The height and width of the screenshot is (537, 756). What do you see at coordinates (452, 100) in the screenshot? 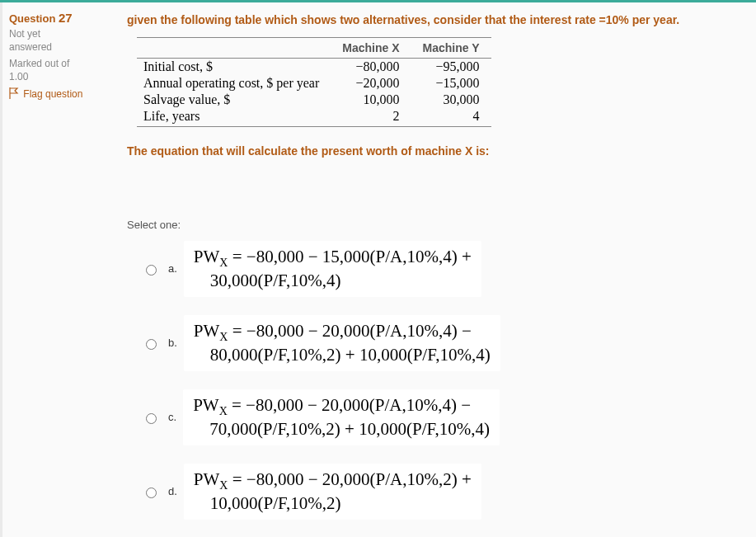
I see `row-y: 30,000` at bounding box center [452, 100].